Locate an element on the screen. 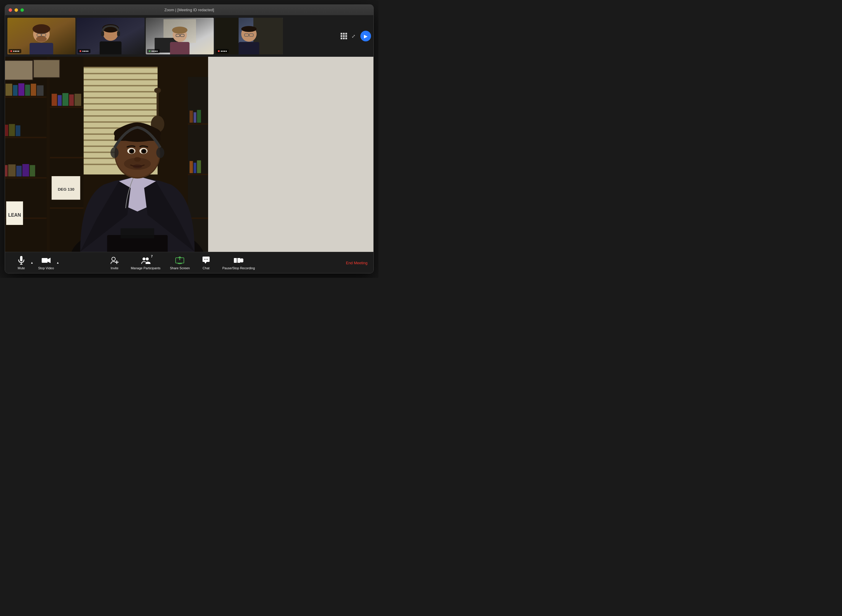 This screenshot has height=616, width=842. stop-video-label: Stop Video is located at coordinates (46, 268).